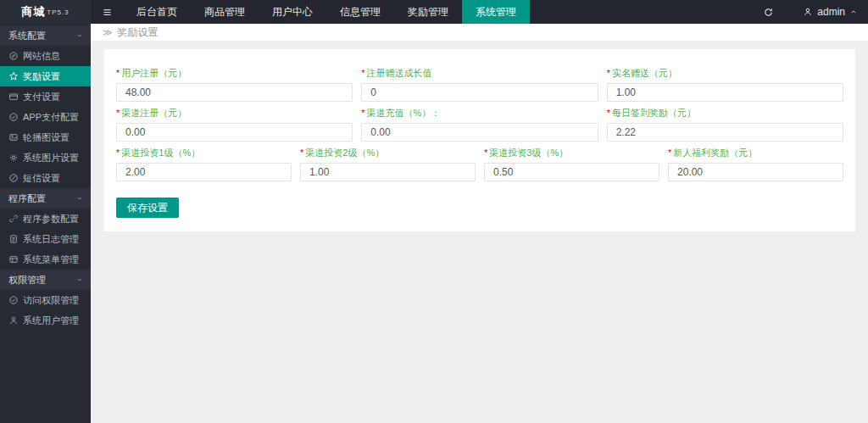 Image resolution: width=868 pixels, height=423 pixels. What do you see at coordinates (33, 12) in the screenshot?
I see `brand-name: 商城` at bounding box center [33, 12].